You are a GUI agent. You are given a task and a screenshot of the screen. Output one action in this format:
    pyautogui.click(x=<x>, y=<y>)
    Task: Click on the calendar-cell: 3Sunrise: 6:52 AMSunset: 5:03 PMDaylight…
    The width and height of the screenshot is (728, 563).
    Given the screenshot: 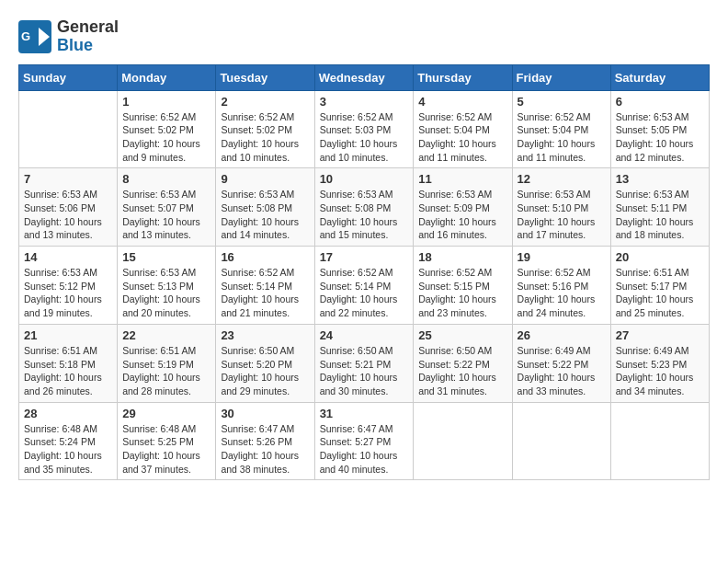 What is the action you would take?
    pyautogui.click(x=364, y=129)
    